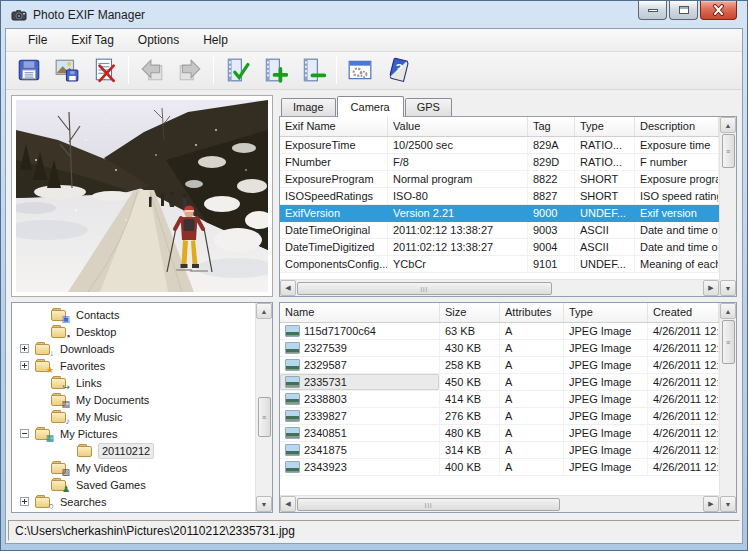 The image size is (748, 551). What do you see at coordinates (152, 70) in the screenshot?
I see `previous-image-button` at bounding box center [152, 70].